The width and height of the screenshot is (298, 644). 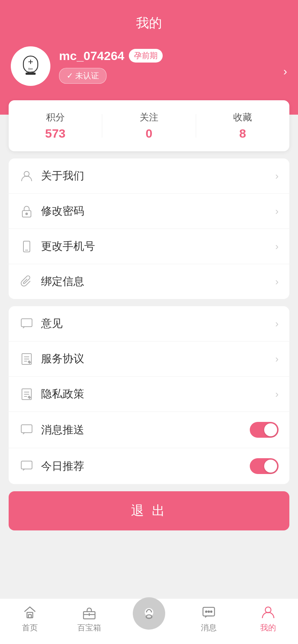 I want to click on stats-card: 积分 573 关注 0 收藏 8, so click(x=149, y=126).